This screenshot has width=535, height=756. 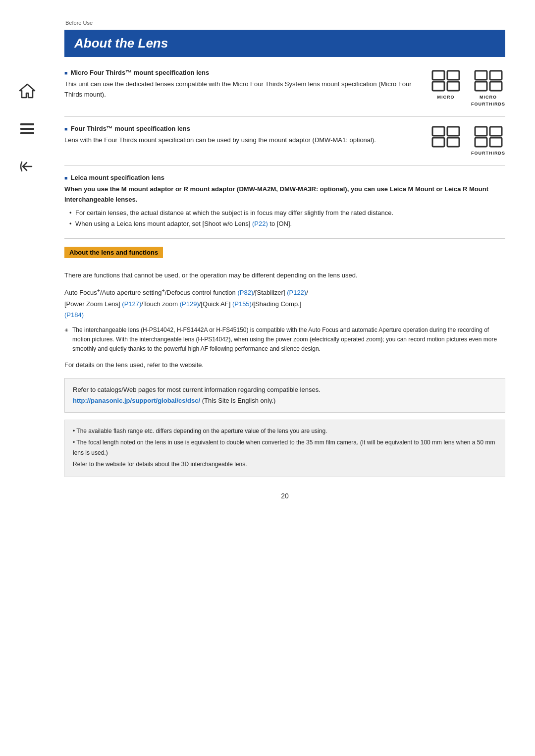 I want to click on p82-link: (P82), so click(x=245, y=293).